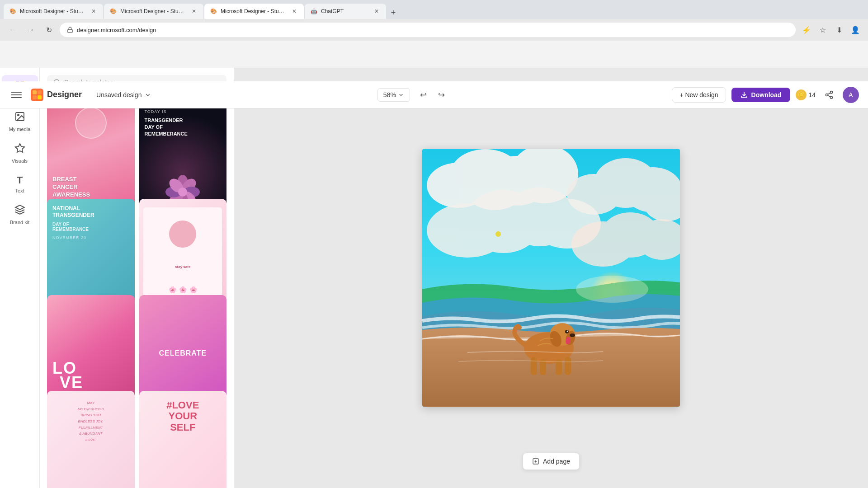 Image resolution: width=868 pixels, height=488 pixels. Describe the element at coordinates (20, 118) in the screenshot. I see `my-media-icon` at that location.